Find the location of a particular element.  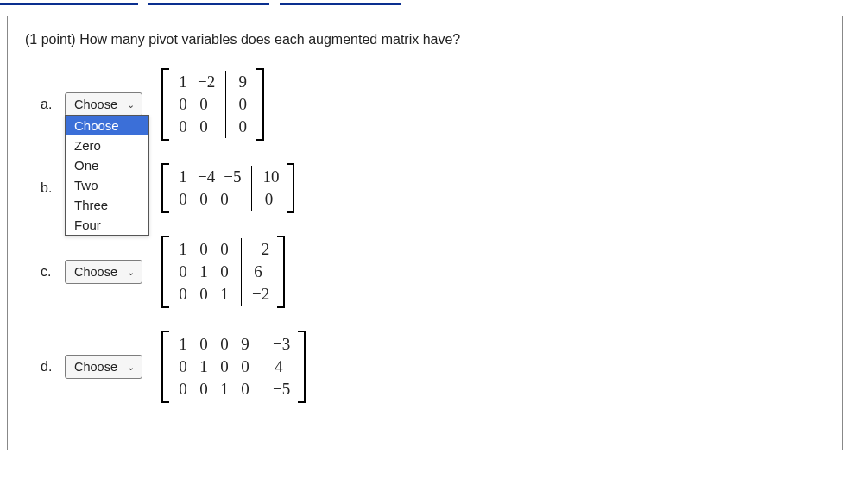

matrix-right-block: −3 4 −5 is located at coordinates (281, 367).